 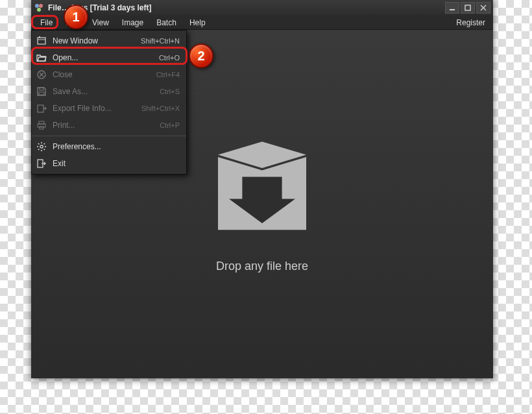 What do you see at coordinates (471, 22) in the screenshot?
I see `menu-register: Register` at bounding box center [471, 22].